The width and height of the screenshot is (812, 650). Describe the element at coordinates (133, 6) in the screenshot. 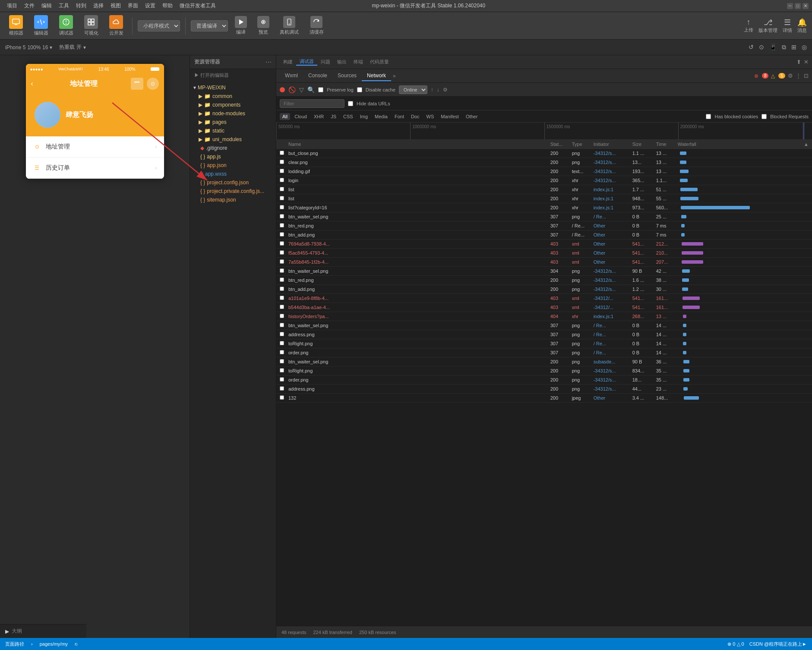

I see `menu-item-interface: 界面` at that location.